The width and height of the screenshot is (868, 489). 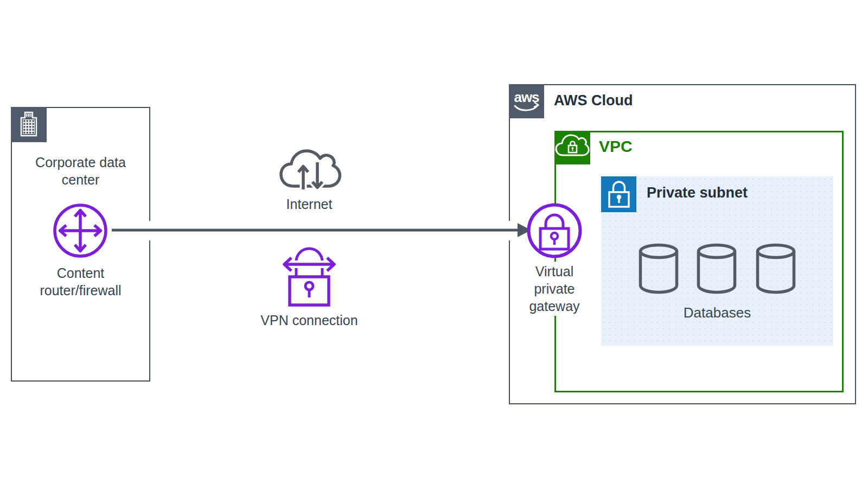 What do you see at coordinates (618, 194) in the screenshot?
I see `private-subnet-lock-icon` at bounding box center [618, 194].